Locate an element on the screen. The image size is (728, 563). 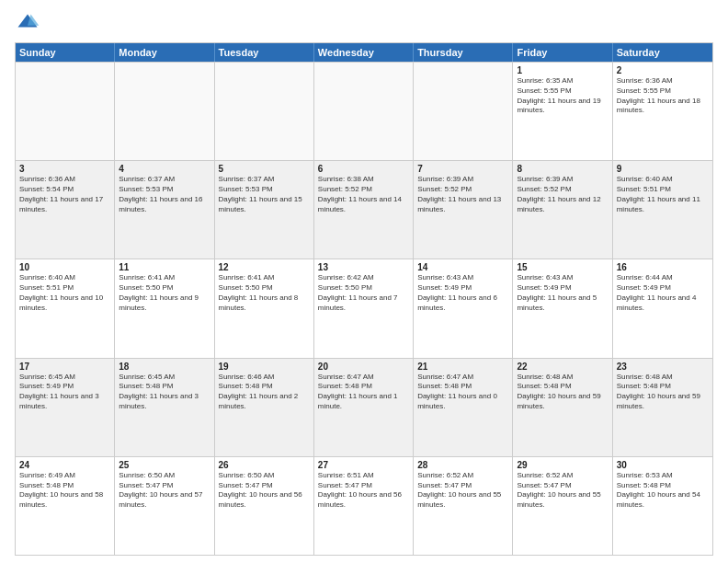
cal-cell: 26Sunrise: 6:50 AM Sunset: 5:47 PM Dayli… is located at coordinates (265, 506).